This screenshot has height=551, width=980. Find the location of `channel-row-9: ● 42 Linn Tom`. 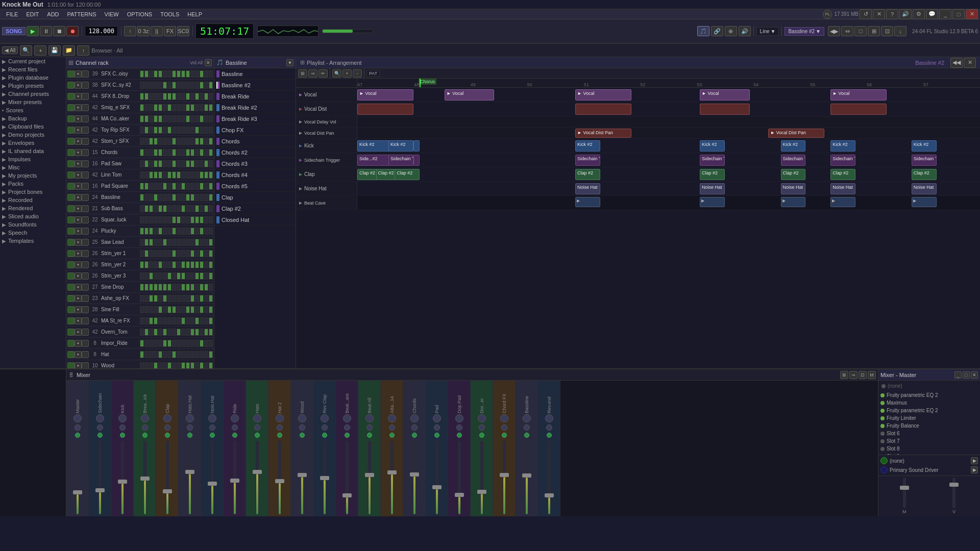

channel-row-9: ● 42 Linn Tom is located at coordinates (140, 175).